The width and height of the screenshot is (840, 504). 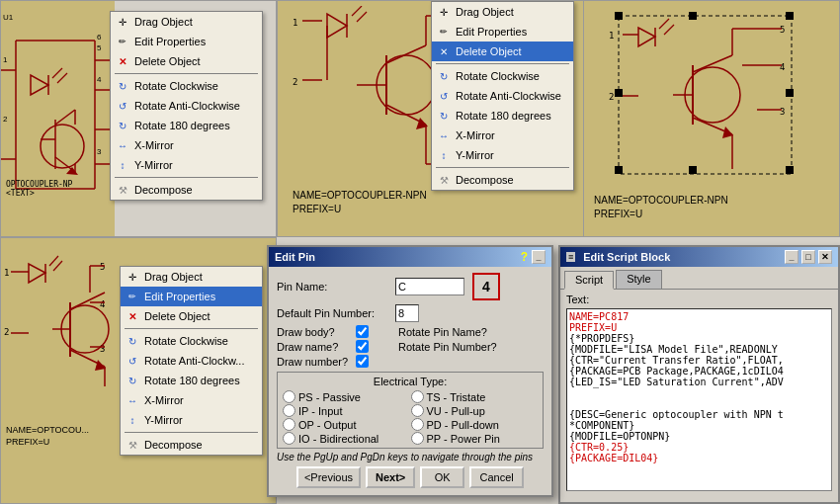 I want to click on ctx2-rotate180: ↻ Rotate 180 degrees, so click(x=502, y=116).